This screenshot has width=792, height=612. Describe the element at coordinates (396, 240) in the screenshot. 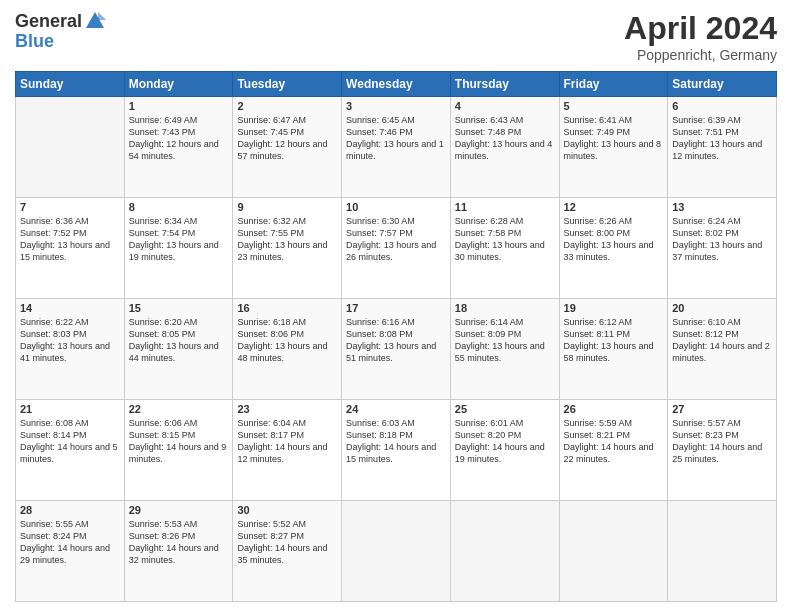

I see `day-info: Sunrise: 6:30 AMSunset: 7:57 PMDaylight:…` at that location.